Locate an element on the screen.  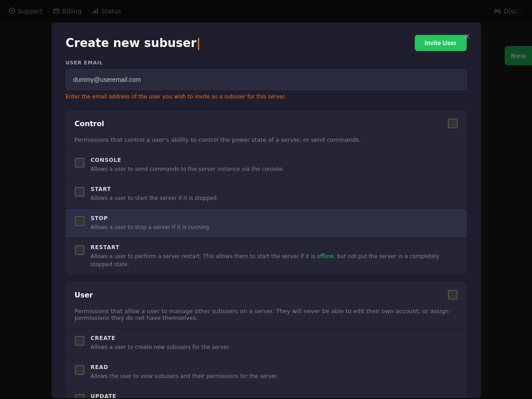
create-info: CREATE Allows a user to create new subus… is located at coordinates (274, 343).